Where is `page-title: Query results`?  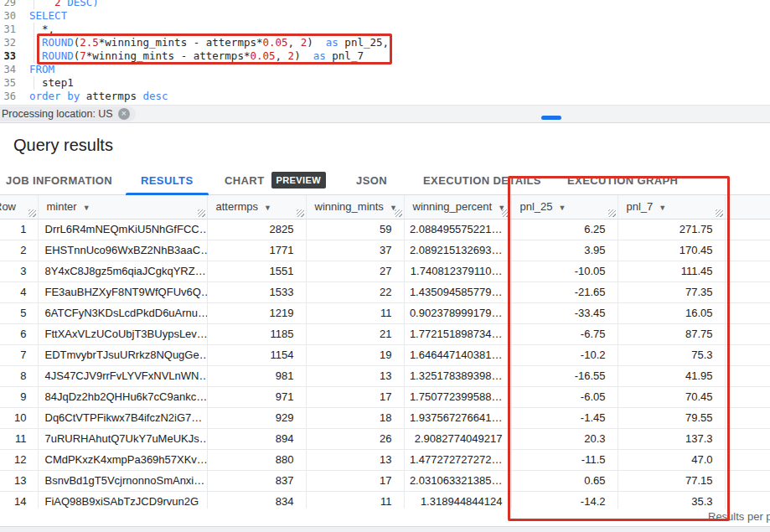 page-title: Query results is located at coordinates (385, 139).